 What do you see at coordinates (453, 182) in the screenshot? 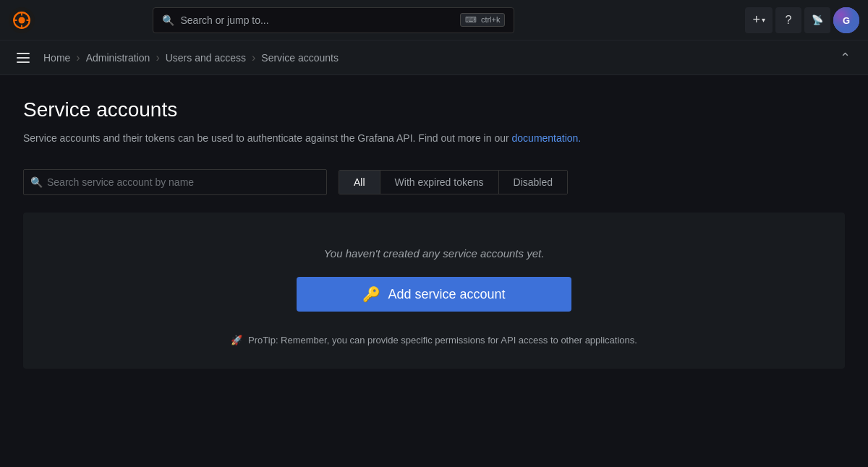
I see `filter-tabs: All With expired tokens Disabled` at bounding box center [453, 182].